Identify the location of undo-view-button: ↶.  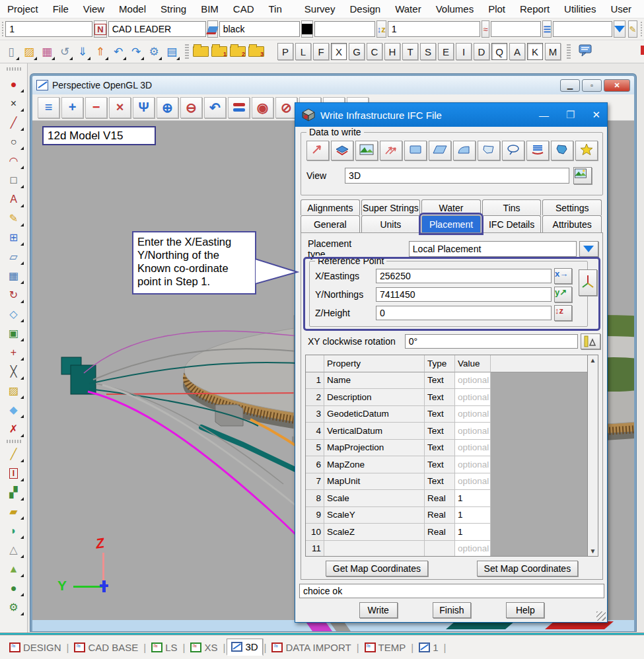
(215, 108).